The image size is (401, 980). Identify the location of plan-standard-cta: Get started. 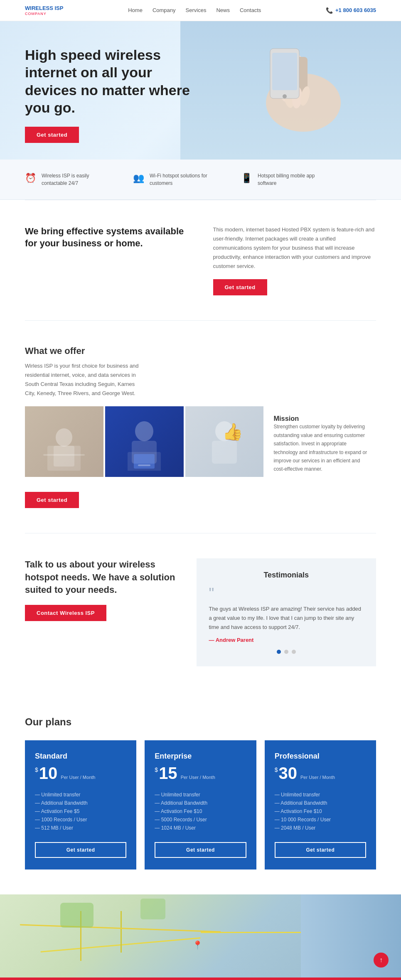
(81, 850).